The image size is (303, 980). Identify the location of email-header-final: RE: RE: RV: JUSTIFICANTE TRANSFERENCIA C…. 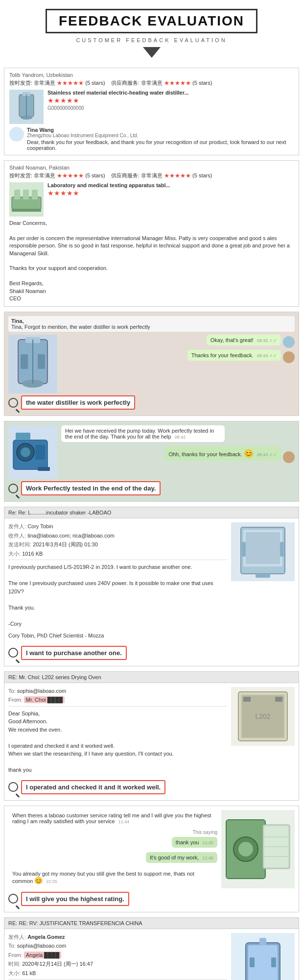
(152, 923).